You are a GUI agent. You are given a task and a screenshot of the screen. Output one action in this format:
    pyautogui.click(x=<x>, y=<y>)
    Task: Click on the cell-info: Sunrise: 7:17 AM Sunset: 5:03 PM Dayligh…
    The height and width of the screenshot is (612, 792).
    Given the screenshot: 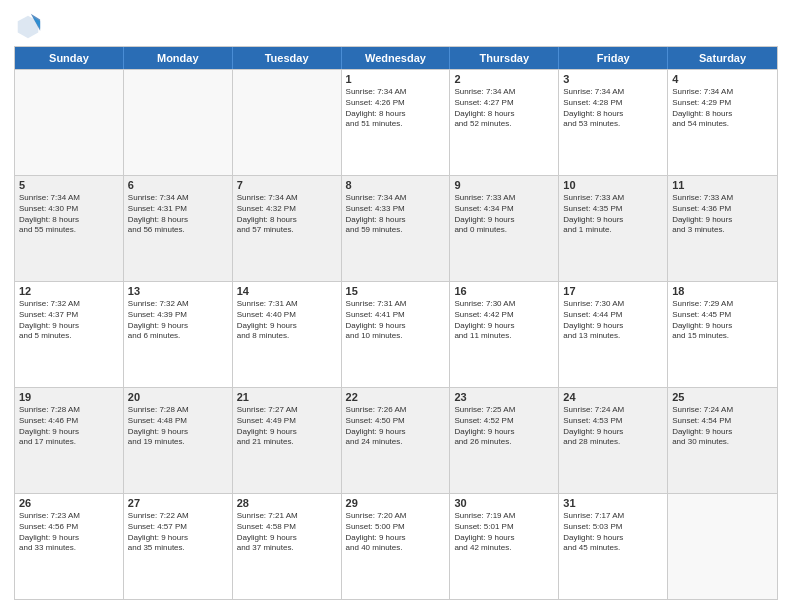 What is the action you would take?
    pyautogui.click(x=613, y=532)
    